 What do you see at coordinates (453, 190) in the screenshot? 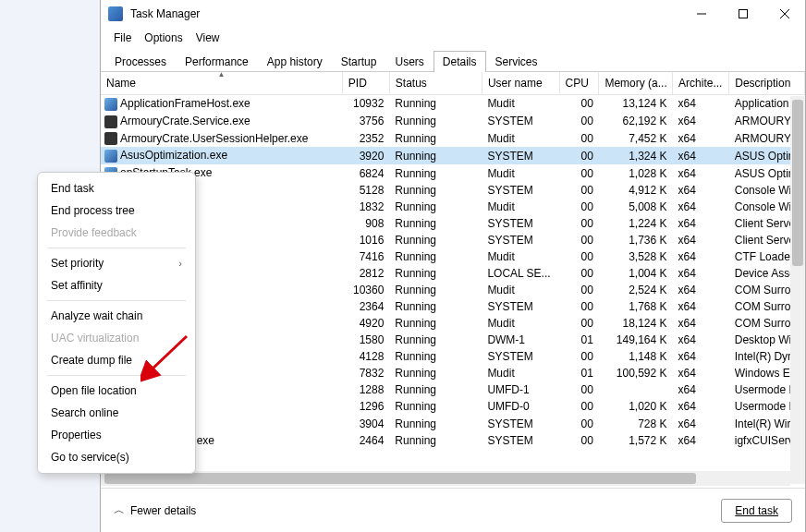
I see `table-row: 5128RunningSYSTEM004,912 Kx64Console Win…` at bounding box center [453, 190].